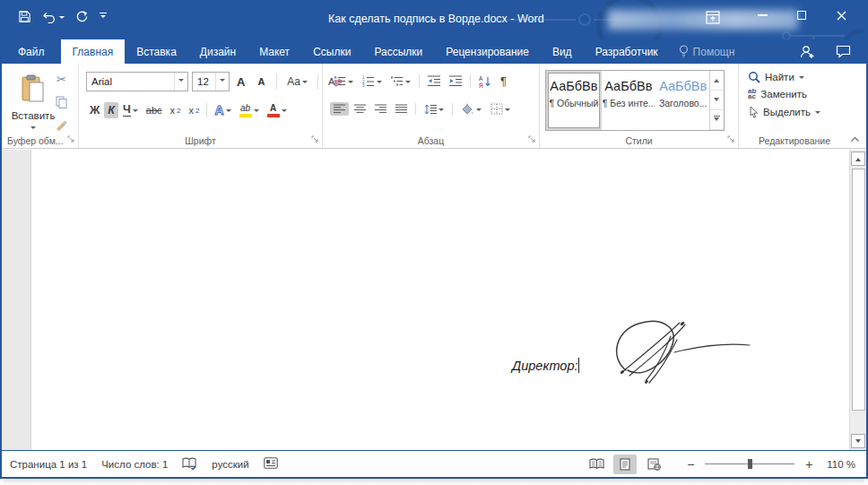  Describe the element at coordinates (533, 140) in the screenshot. I see `paragraph-dialog-launcher` at that location.